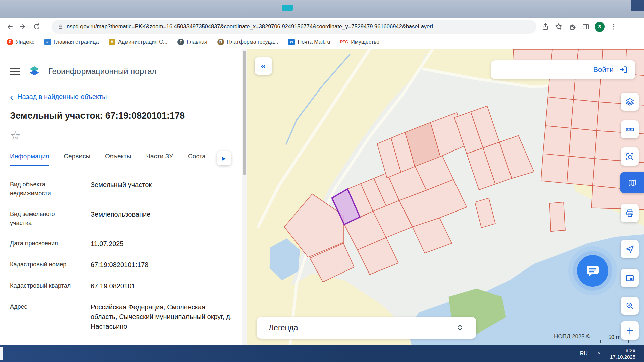  What do you see at coordinates (563, 70) in the screenshot?
I see `login-box: Войти` at bounding box center [563, 70].